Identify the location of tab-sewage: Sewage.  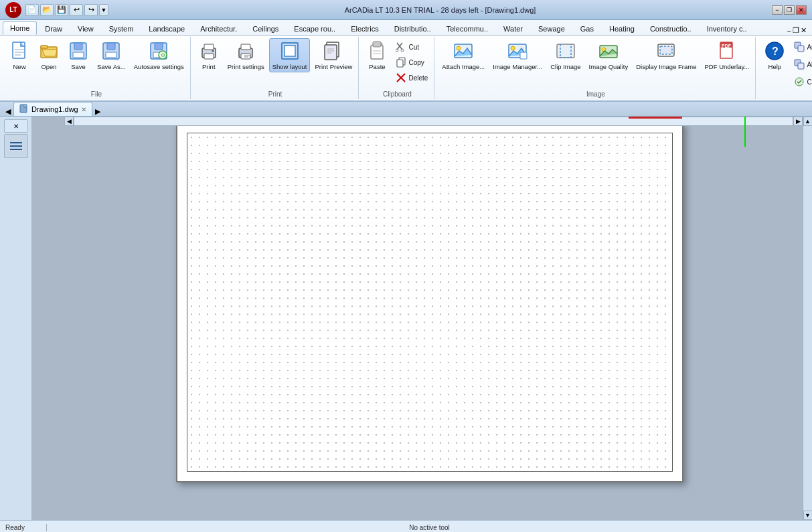
(552, 28).